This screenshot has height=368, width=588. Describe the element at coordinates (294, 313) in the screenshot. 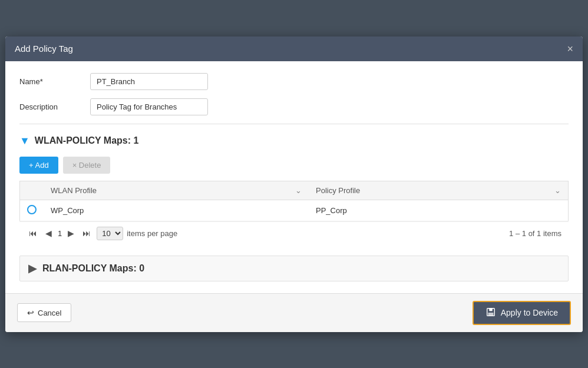

I see `modal-footer: ↩ Cancel Apply to Device` at that location.